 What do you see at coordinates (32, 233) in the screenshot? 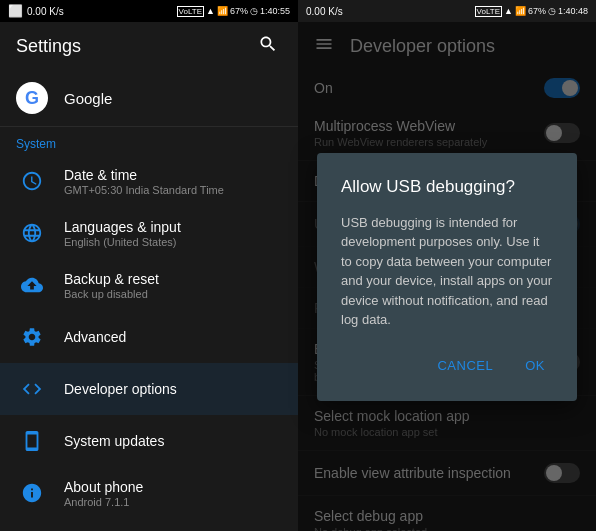
I see `globe-icon` at bounding box center [32, 233].